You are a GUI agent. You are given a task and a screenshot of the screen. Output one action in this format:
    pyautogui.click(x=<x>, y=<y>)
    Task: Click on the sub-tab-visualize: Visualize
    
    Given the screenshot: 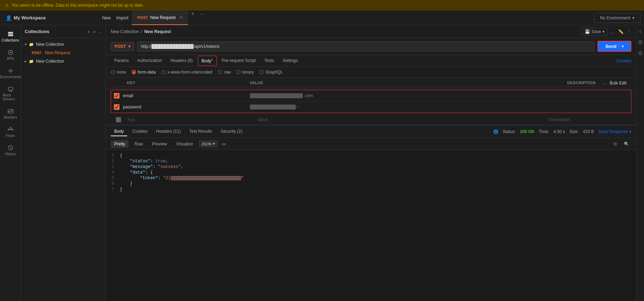 What is the action you would take?
    pyautogui.click(x=185, y=144)
    